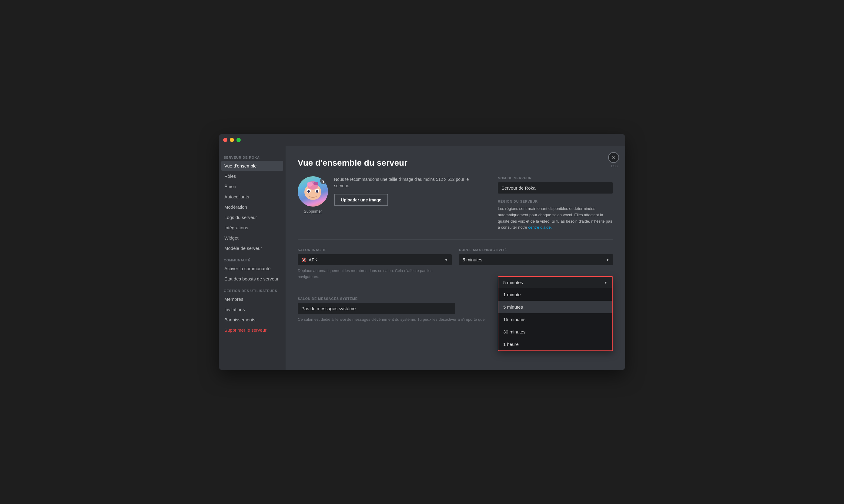 The width and height of the screenshot is (844, 504). What do you see at coordinates (555, 201) in the screenshot?
I see `region-label: RÉGION DU SERVEUR` at bounding box center [555, 201].